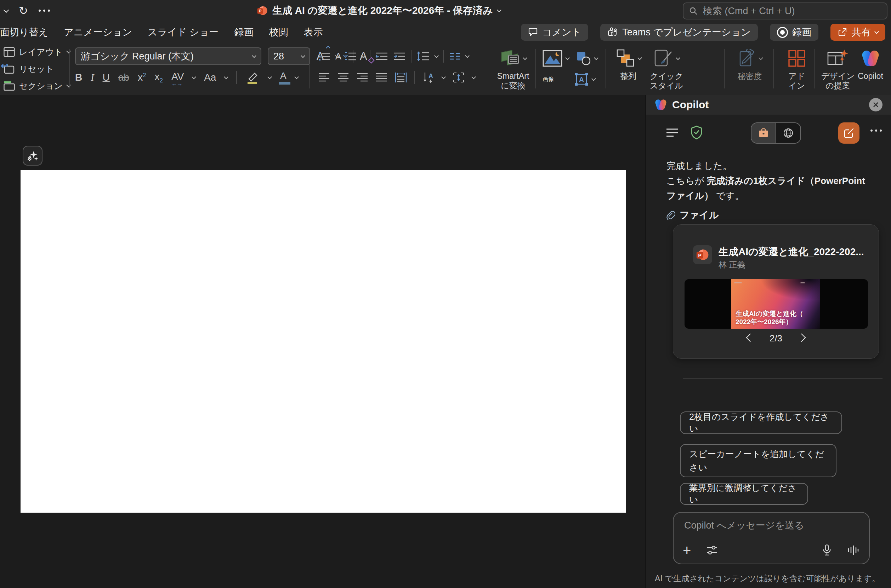  Describe the element at coordinates (763, 133) in the screenshot. I see `briefcase-icon` at that location.